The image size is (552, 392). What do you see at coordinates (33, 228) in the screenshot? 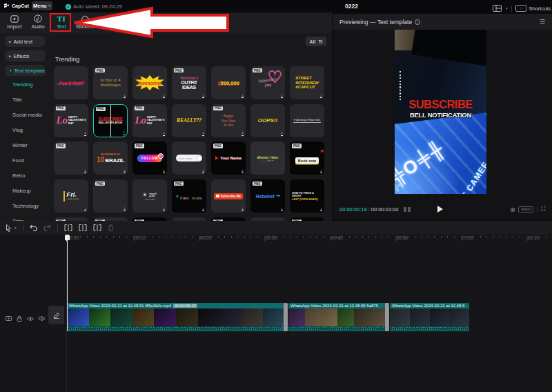
I see `undo-button` at bounding box center [33, 228].